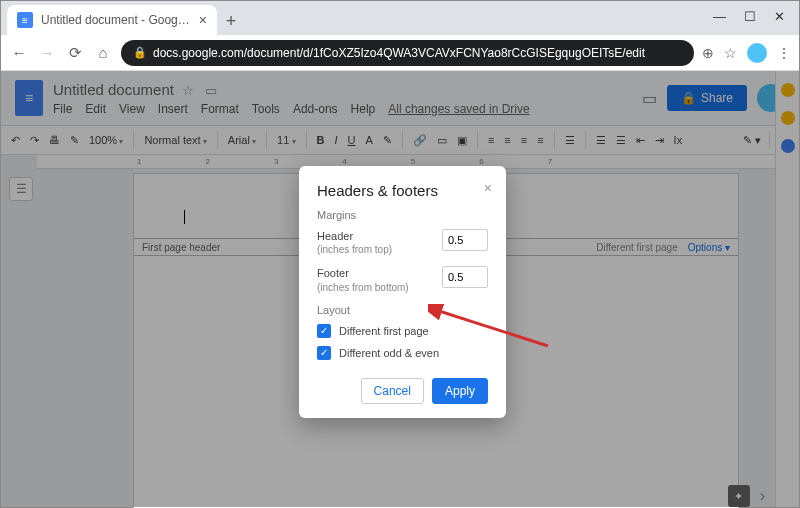 This screenshot has height=508, width=800. What do you see at coordinates (399, 53) in the screenshot?
I see `url-text: docs.google.com/document/d/1fCoXZ5Izo4QW…` at bounding box center [399, 53].